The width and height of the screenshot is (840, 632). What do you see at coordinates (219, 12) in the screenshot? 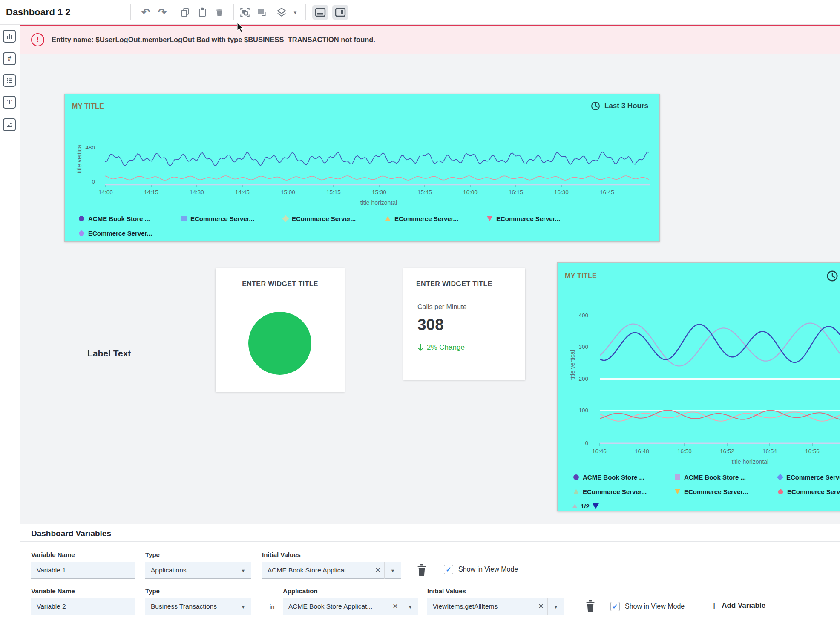
I see `delete-button` at bounding box center [219, 12].